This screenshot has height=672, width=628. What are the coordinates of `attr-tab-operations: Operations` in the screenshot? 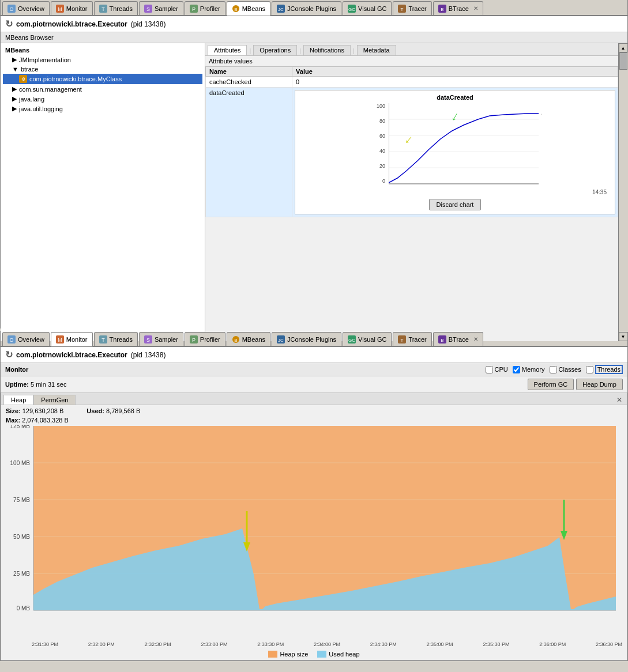 It's located at (275, 50).